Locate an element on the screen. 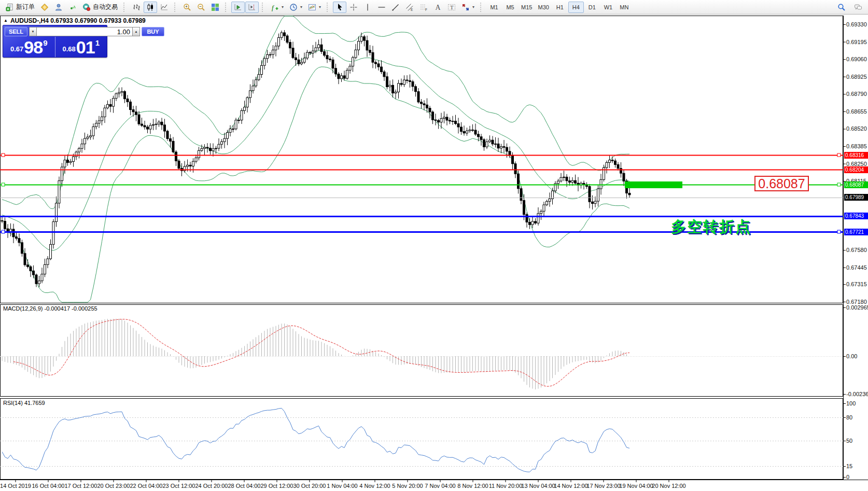 This screenshot has width=868, height=491. timeframe-w1-button-label: W1 is located at coordinates (609, 7).